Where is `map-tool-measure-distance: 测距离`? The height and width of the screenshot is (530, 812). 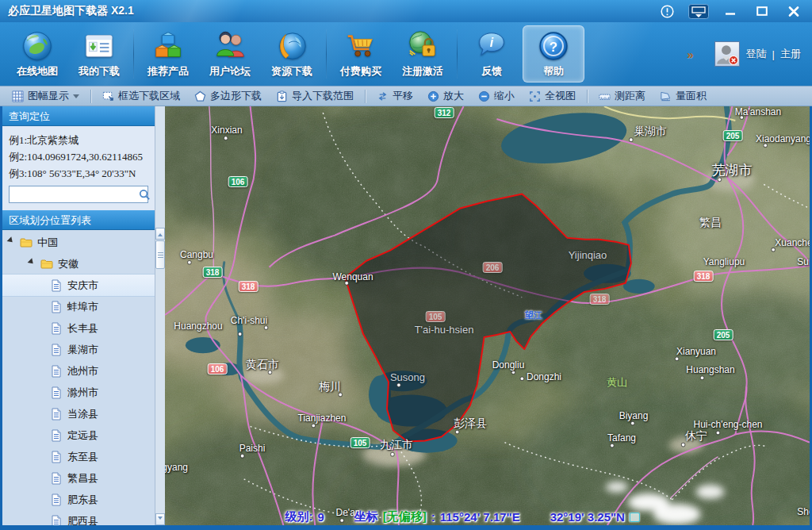 map-tool-measure-distance: 测距离 is located at coordinates (622, 96).